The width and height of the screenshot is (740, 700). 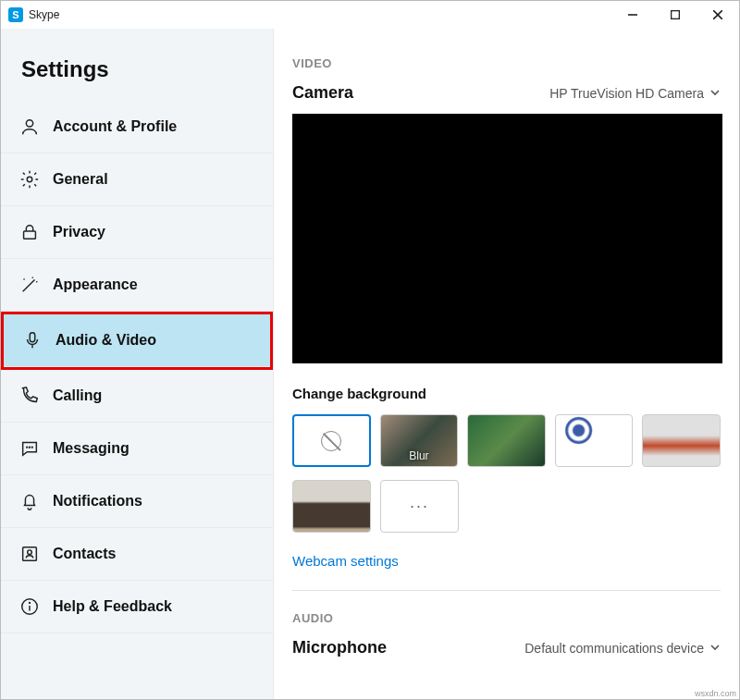 I want to click on chat-icon, so click(x=30, y=448).